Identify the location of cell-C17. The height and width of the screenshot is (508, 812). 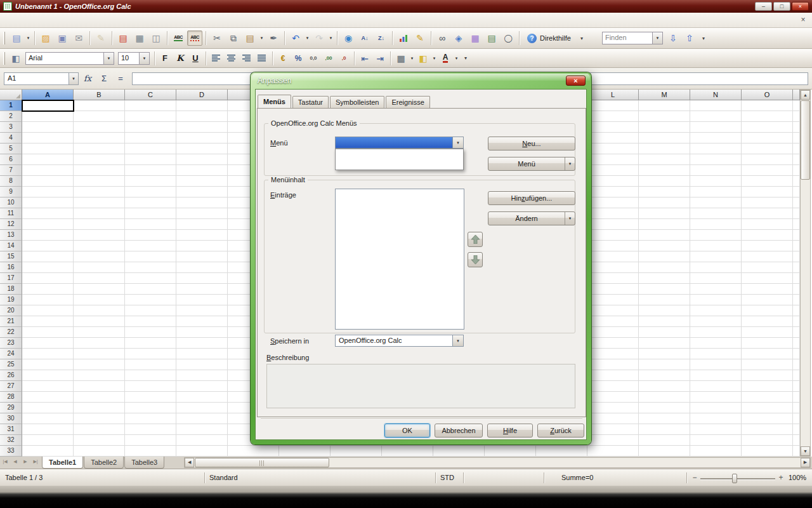
(151, 278).